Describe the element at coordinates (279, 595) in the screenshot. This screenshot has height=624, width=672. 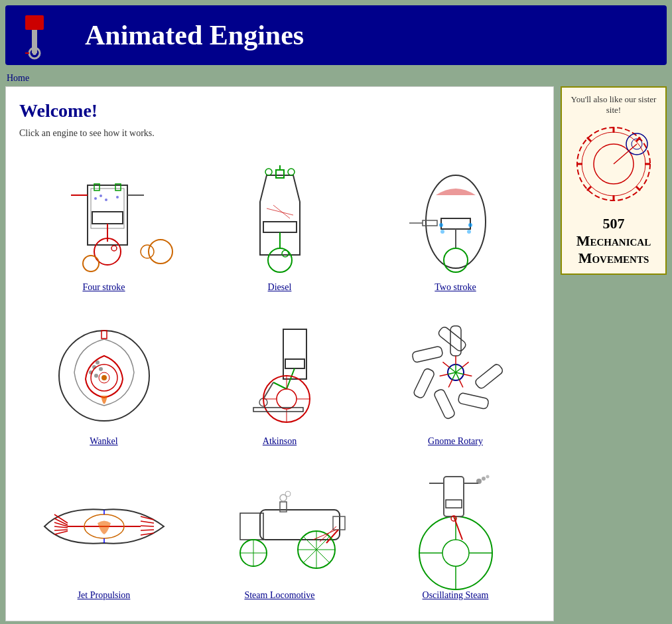
I see `engine-link-steam-locomotive: Steam Locomotive` at that location.